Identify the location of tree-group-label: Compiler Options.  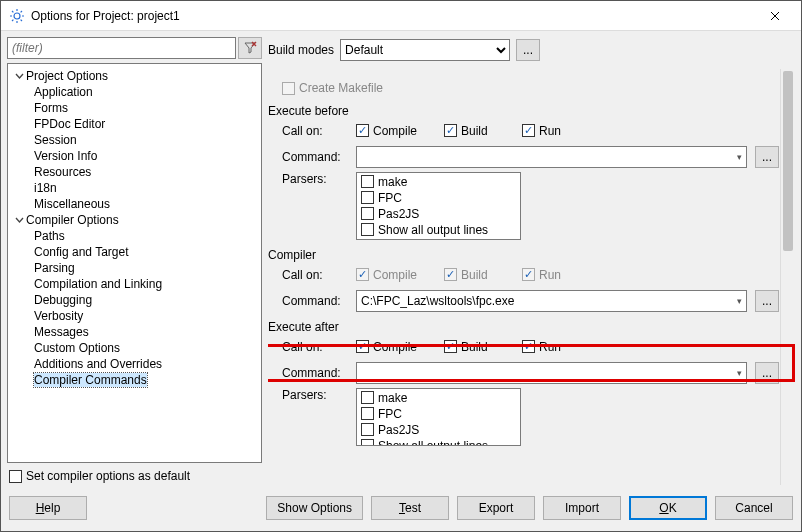
(72, 220).